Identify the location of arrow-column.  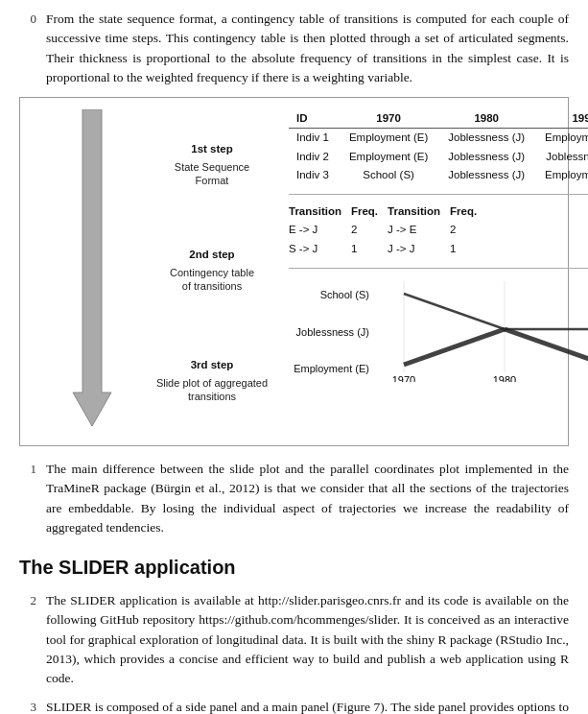
(92, 273).